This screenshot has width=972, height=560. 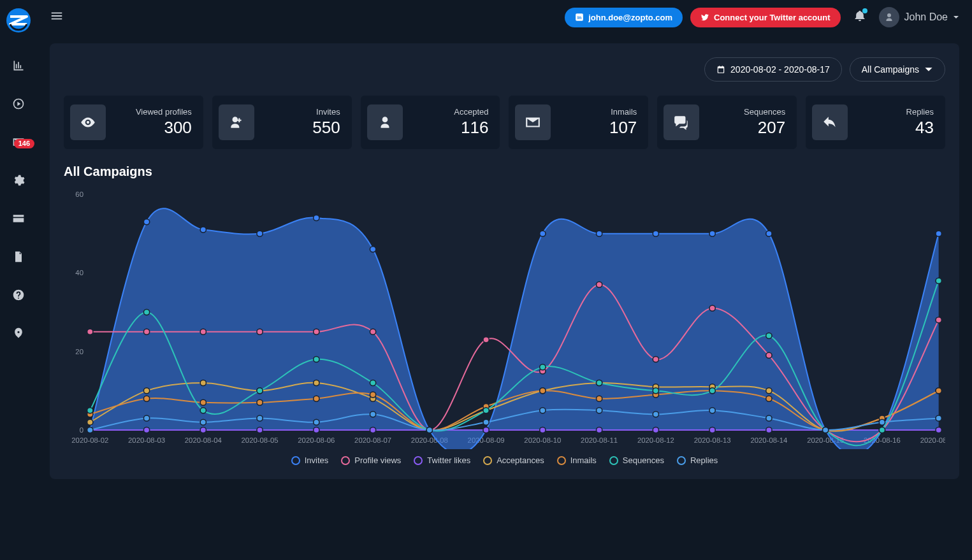 What do you see at coordinates (282, 122) in the screenshot?
I see `stat-card: Invites 550` at bounding box center [282, 122].